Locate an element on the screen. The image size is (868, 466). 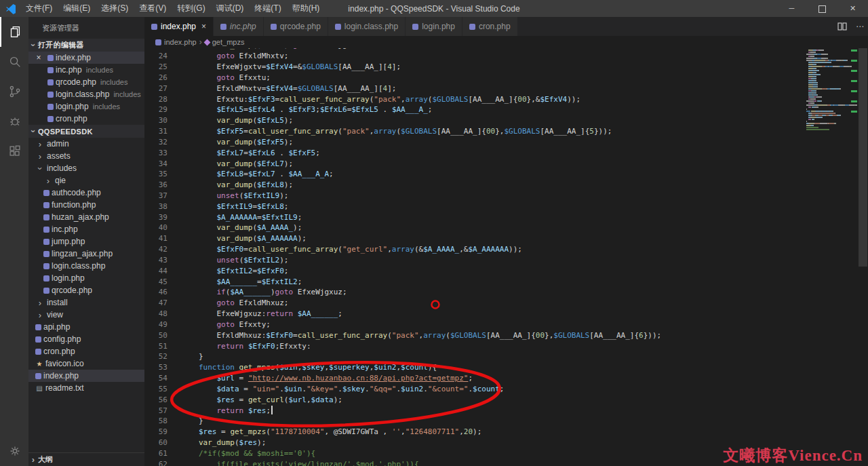
code-line-52: 52} is located at coordinates (472, 357).